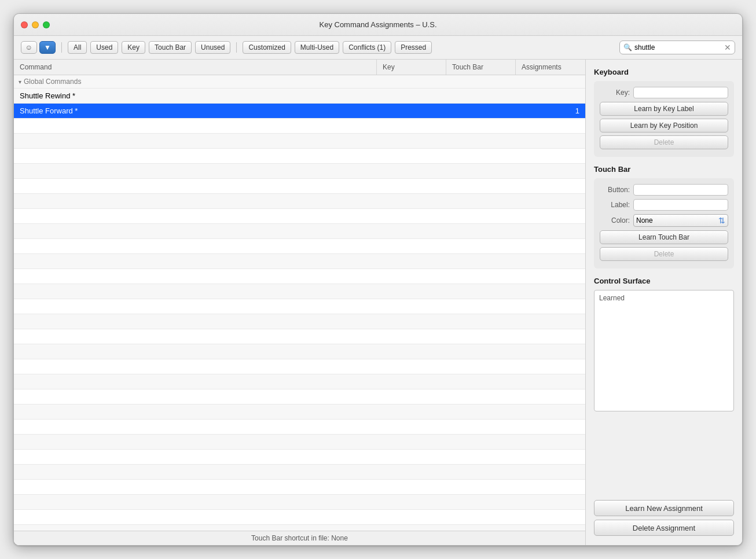  What do you see at coordinates (551, 67) in the screenshot?
I see `th-assignments: Assignments` at bounding box center [551, 67].